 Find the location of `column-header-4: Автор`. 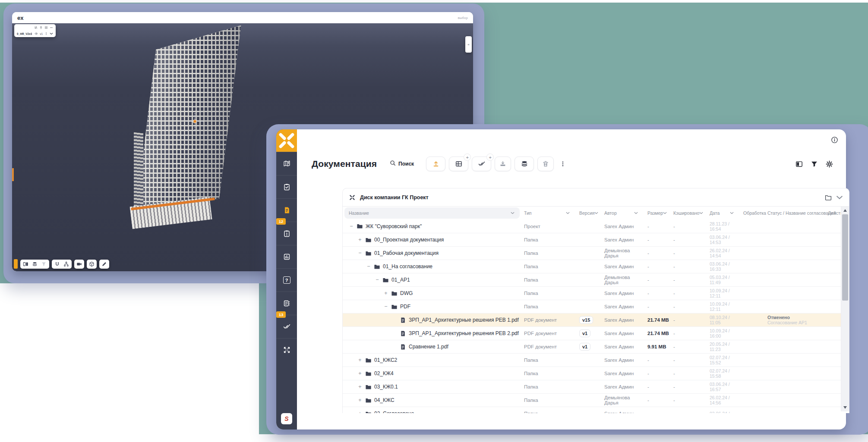

column-header-4: Автор is located at coordinates (622, 213).